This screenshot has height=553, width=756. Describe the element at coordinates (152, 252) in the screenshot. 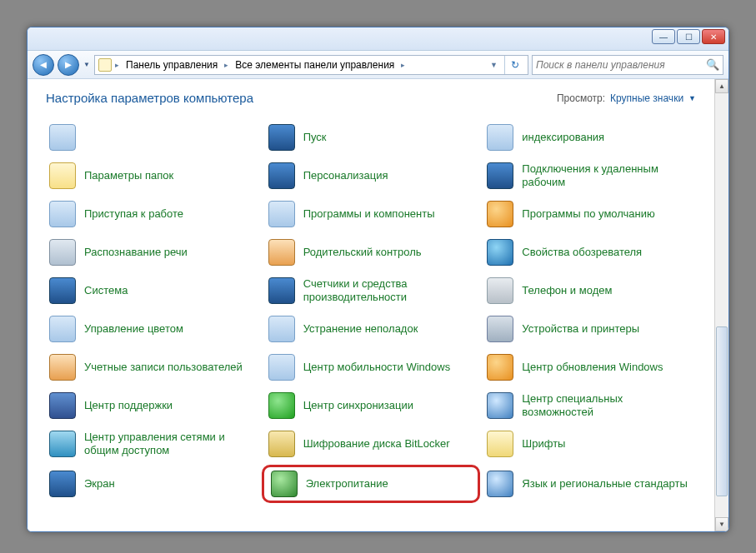

I see `control-panel-item: Распознавание речи` at that location.